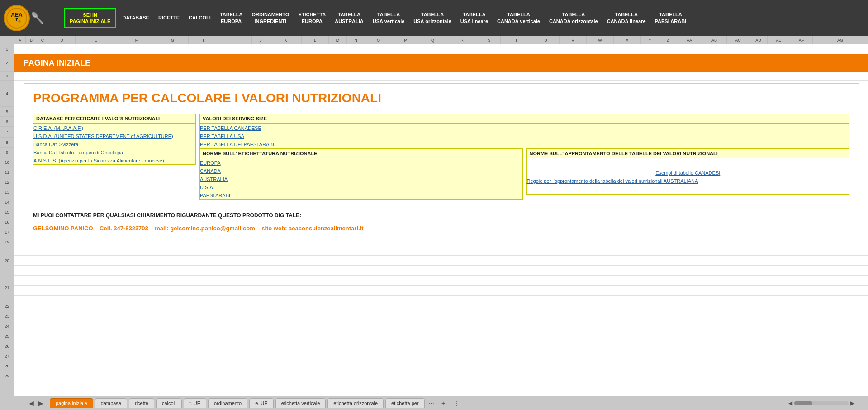 Image resolution: width=868 pixels, height=410 pixels. I want to click on norme-usa: U.S.A., so click(361, 187).